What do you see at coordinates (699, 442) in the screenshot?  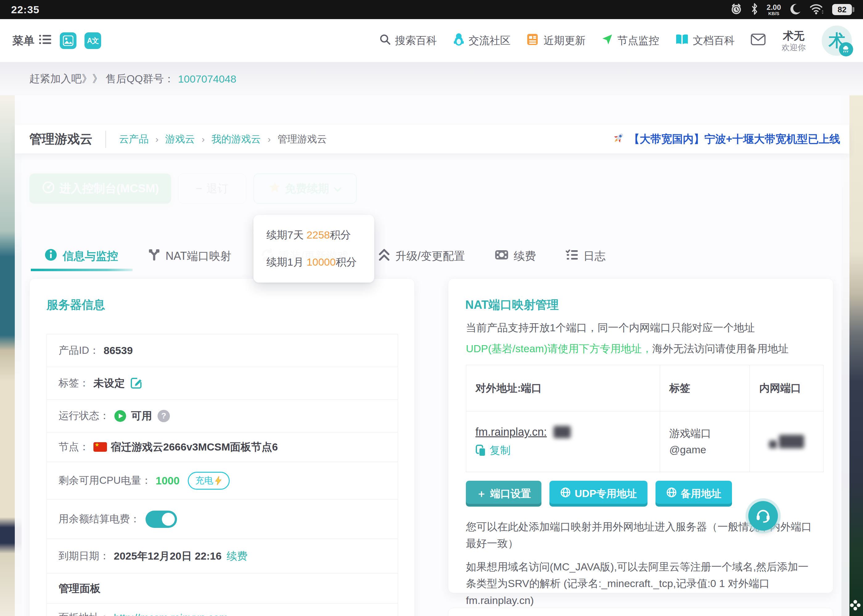 I see `port-tag: 游戏端口@game` at bounding box center [699, 442].